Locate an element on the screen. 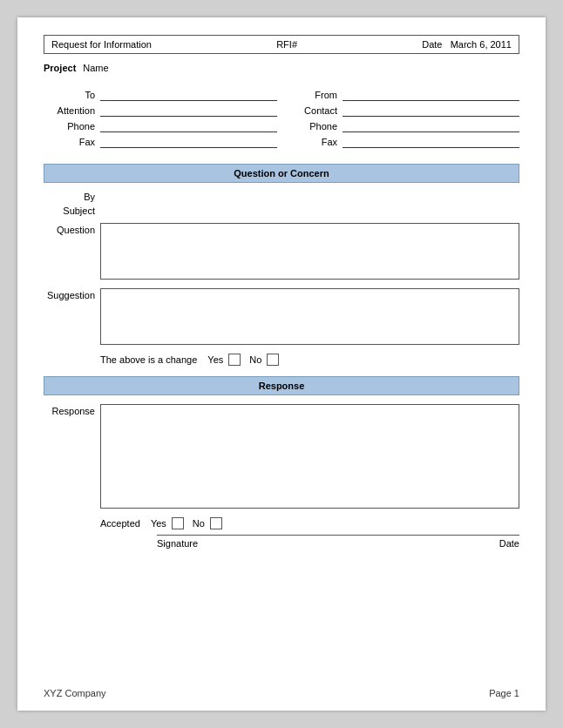  yes-label-change: Yes is located at coordinates (215, 360).